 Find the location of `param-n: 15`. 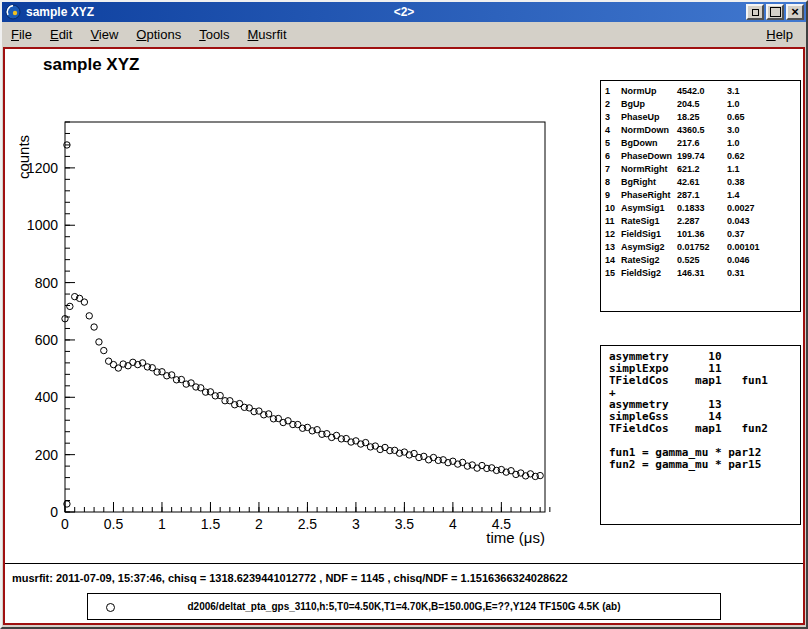

param-n: 15 is located at coordinates (613, 274).